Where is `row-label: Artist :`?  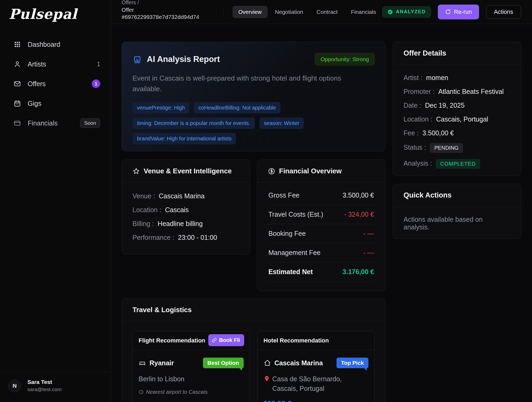 row-label: Artist : is located at coordinates (413, 78).